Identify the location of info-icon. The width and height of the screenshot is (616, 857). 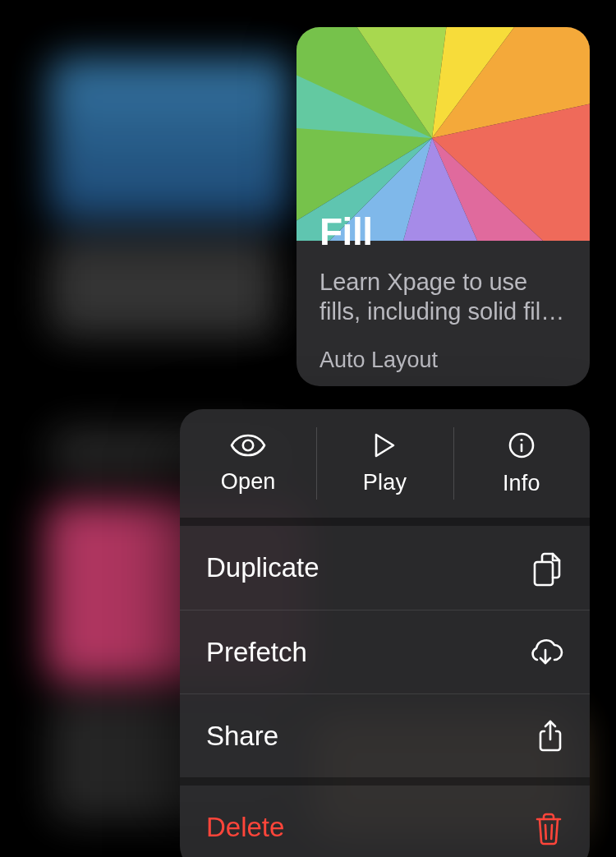
(522, 447).